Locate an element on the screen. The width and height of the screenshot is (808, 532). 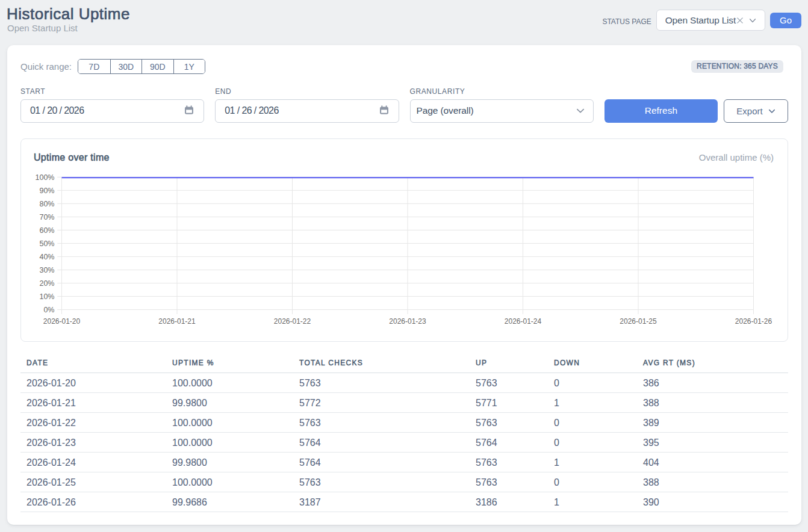
svg-text: 2026-01-20 is located at coordinates (62, 321).